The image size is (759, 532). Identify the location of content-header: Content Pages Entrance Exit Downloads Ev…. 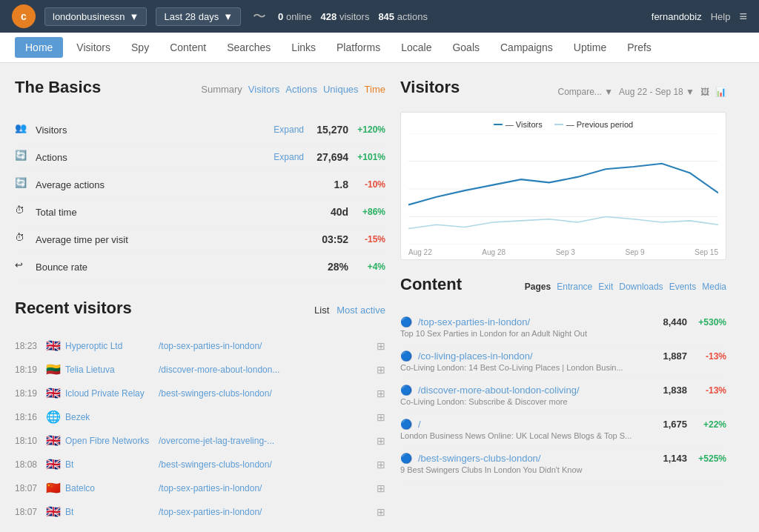
(563, 289).